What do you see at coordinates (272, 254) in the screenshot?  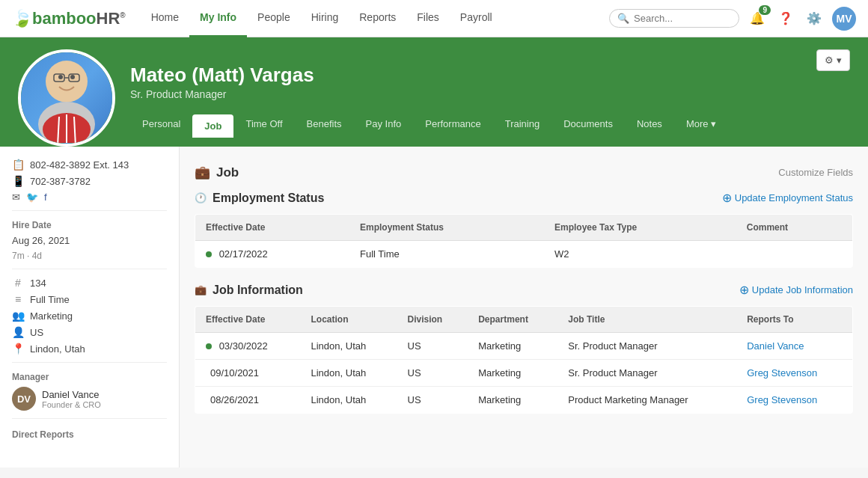 I see `employment-date-cell: 02/17/2022` at bounding box center [272, 254].